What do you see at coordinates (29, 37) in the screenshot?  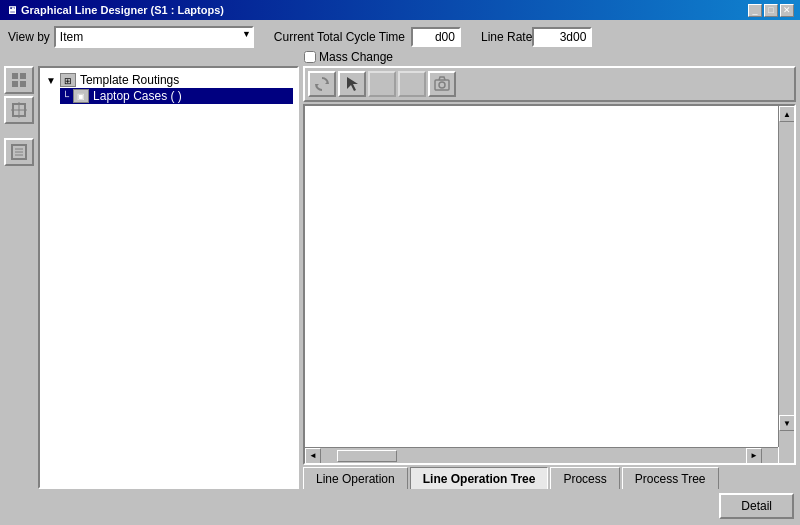 I see `view-by-label: View by` at bounding box center [29, 37].